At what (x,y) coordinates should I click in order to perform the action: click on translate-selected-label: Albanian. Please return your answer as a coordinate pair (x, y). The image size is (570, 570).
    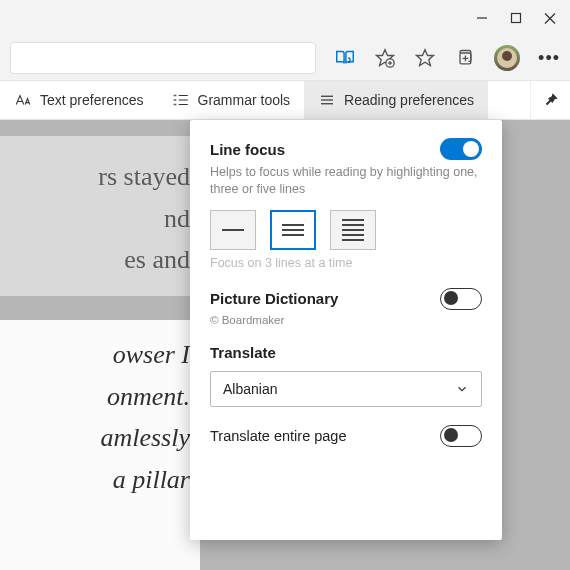
    Looking at the image, I should click on (250, 389).